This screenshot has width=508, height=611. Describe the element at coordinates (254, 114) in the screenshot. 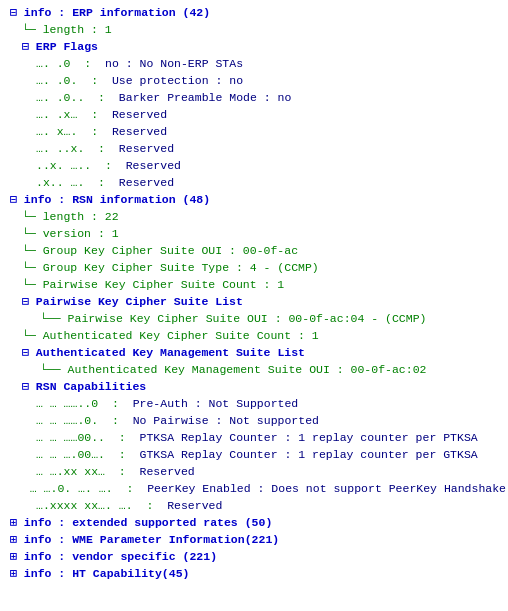

I see `erp-flag-res1-row: …. .x… : Reserved` at that location.